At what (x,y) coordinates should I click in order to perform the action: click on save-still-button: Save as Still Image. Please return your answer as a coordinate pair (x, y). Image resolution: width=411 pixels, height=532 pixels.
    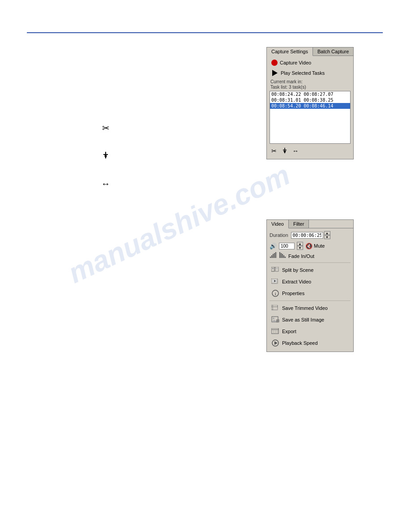
    Looking at the image, I should click on (310, 320).